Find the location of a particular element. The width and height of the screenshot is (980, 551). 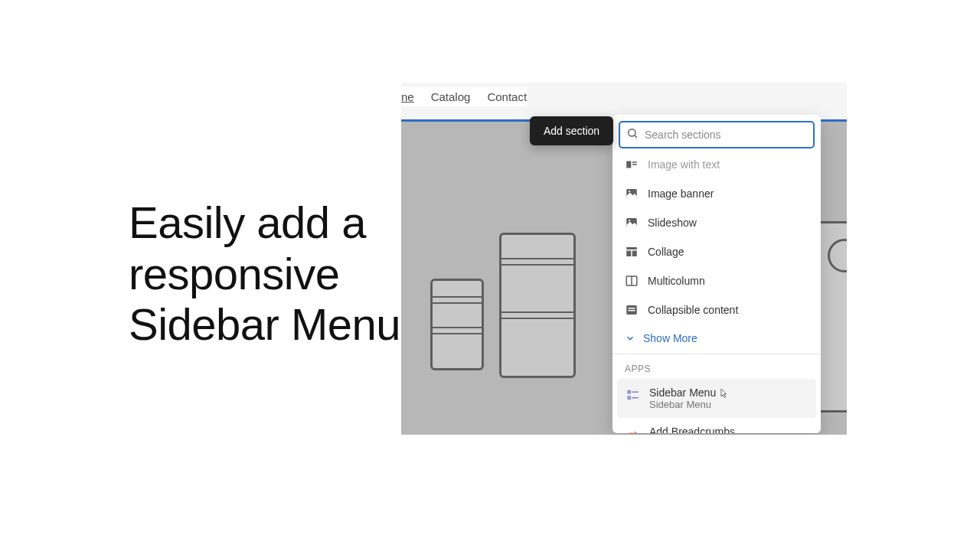

app-option-title: Add Breadcrumbs is located at coordinates (692, 429).